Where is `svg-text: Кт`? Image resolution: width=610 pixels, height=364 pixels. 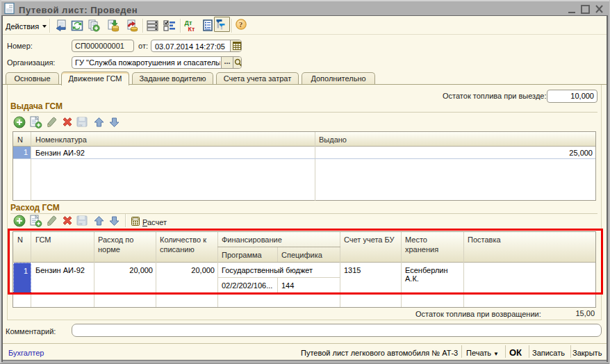 svg-text: Кт is located at coordinates (192, 29).